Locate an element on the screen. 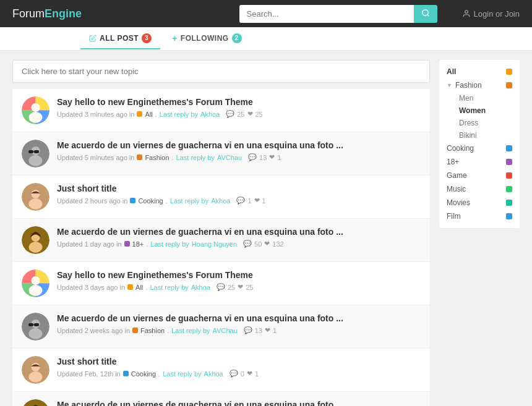 The image size is (532, 406). cat-item: Movies is located at coordinates (479, 203).